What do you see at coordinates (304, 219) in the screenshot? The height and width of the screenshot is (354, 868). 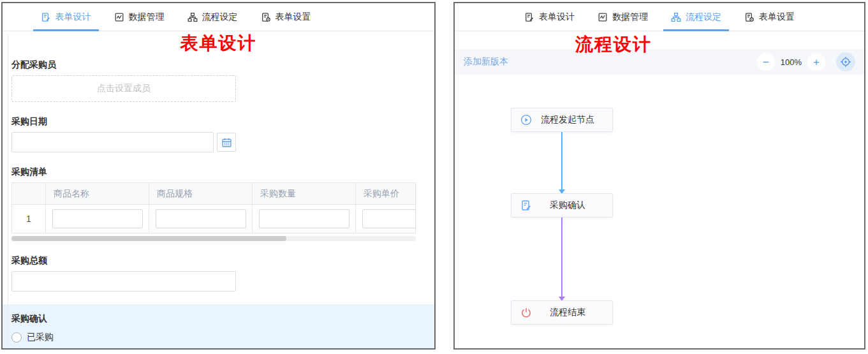 I see `purchase-qty-input` at bounding box center [304, 219].